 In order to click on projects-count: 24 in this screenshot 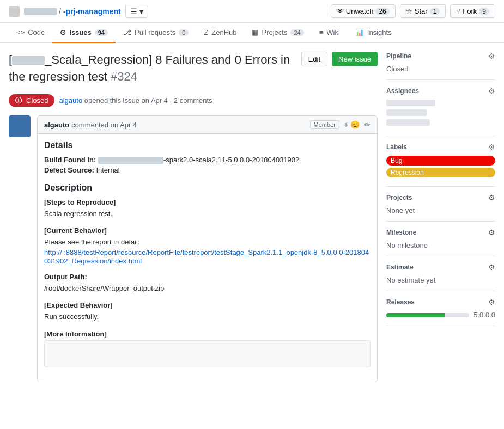, I will do `click(297, 33)`.